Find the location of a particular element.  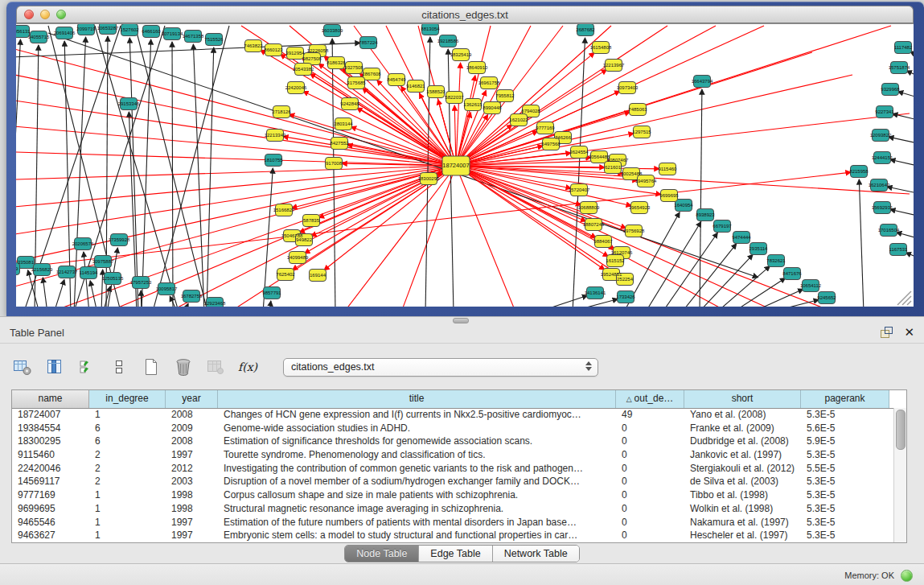

table-row: 1456911722003Disruption of a novel membe… is located at coordinates (454, 481).